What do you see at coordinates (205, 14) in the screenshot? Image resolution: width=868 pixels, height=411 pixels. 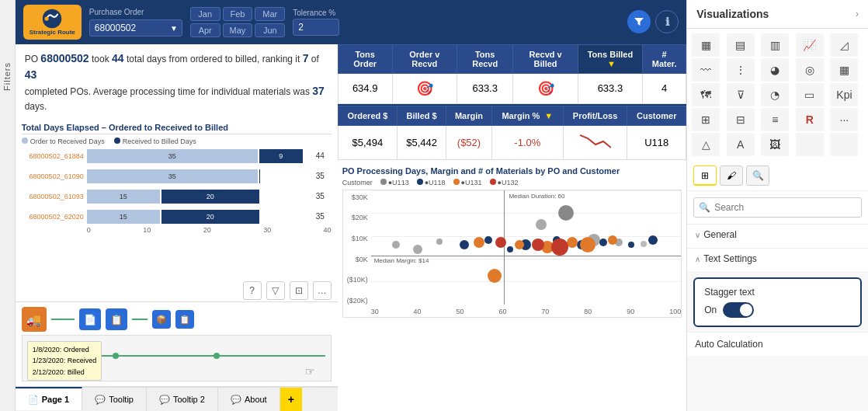 I see `month-jan: Jan` at bounding box center [205, 14].